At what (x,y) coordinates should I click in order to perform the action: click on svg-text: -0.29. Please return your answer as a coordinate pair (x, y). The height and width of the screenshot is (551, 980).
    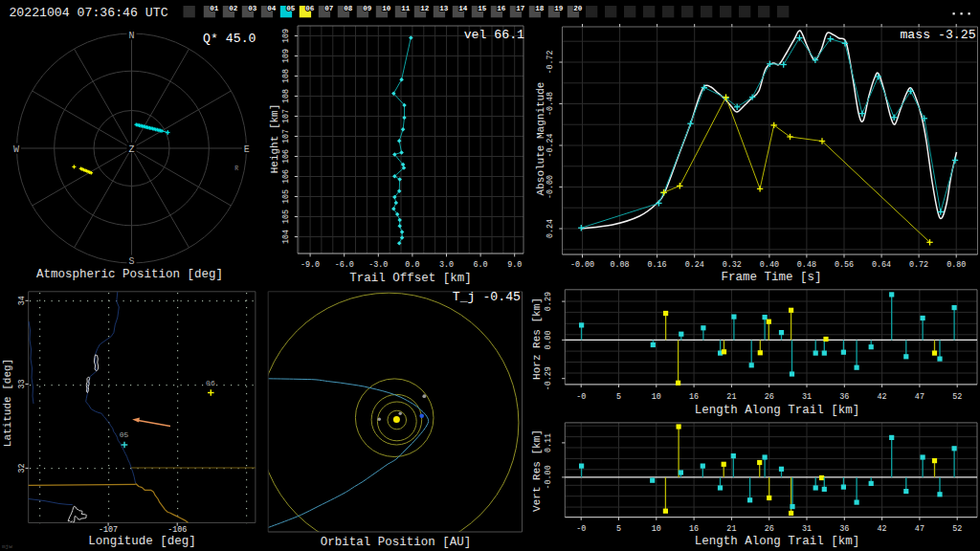
    Looking at the image, I should click on (549, 379).